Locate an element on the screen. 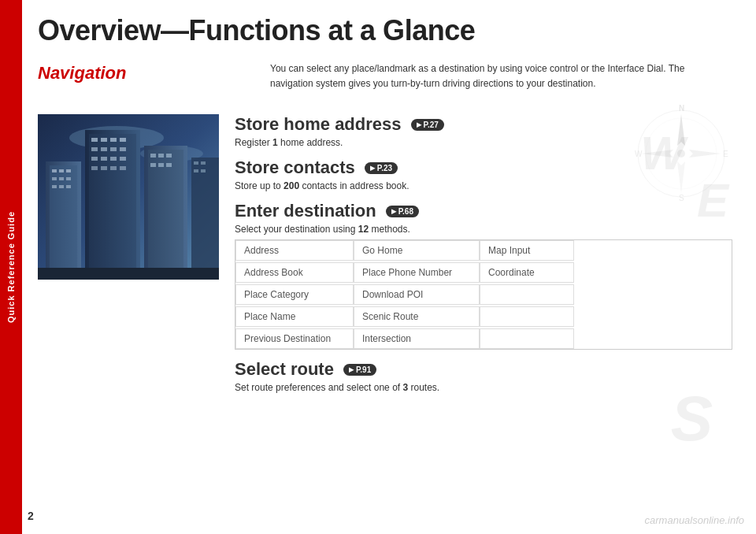  store-home-pageref: P.27 is located at coordinates (428, 124).